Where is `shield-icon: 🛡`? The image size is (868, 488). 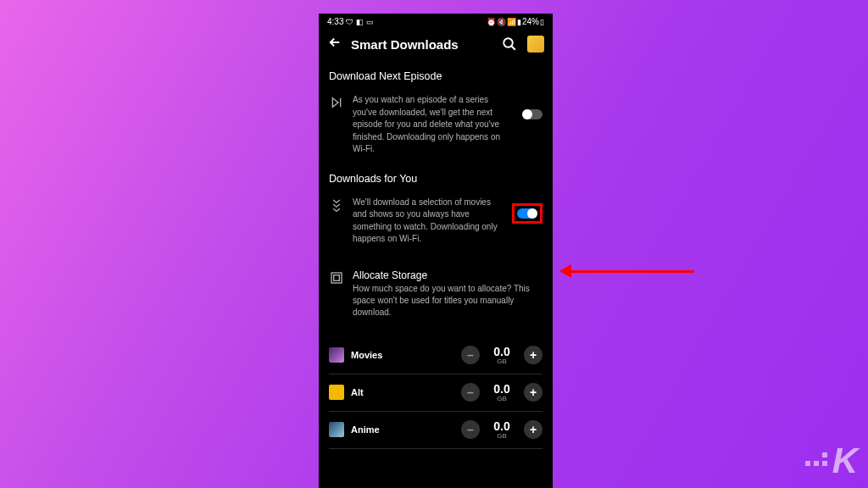 shield-icon: 🛡 is located at coordinates (349, 22).